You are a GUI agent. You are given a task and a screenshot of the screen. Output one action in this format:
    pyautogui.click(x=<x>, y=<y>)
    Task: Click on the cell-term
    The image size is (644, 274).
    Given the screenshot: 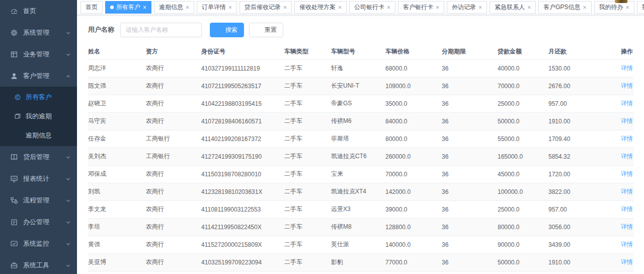 What is the action you would take?
    pyautogui.click(x=470, y=272)
    